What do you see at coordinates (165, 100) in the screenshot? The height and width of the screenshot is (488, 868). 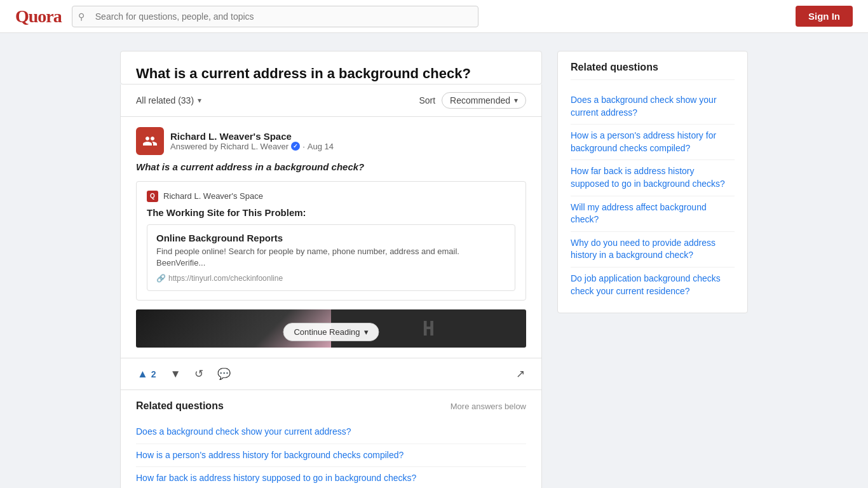 I see `all-related-label: All related (33)` at bounding box center [165, 100].